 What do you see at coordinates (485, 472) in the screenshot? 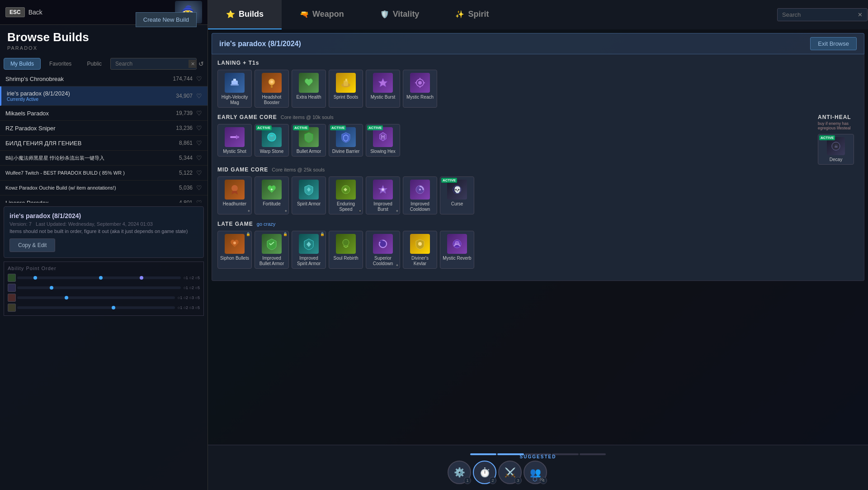
I see `suggested-icon-symbol: ⏱️` at bounding box center [485, 472].